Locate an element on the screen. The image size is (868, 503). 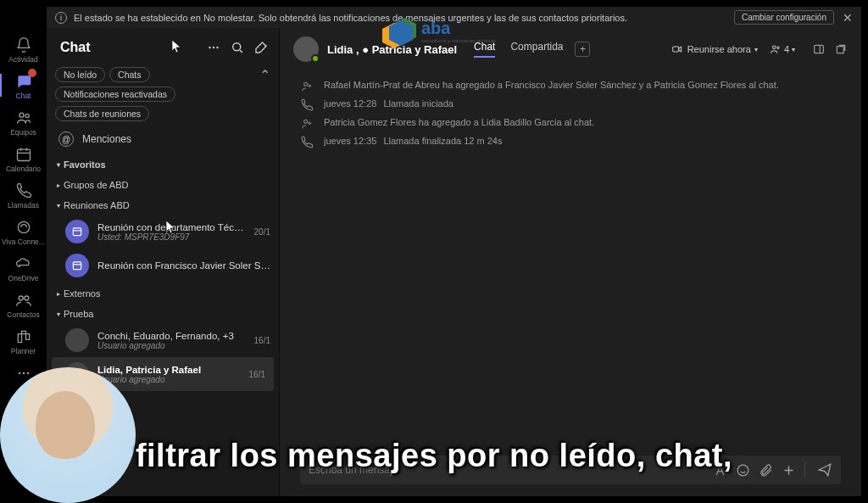
change-config-button: Cambiar configuración is located at coordinates (784, 17).